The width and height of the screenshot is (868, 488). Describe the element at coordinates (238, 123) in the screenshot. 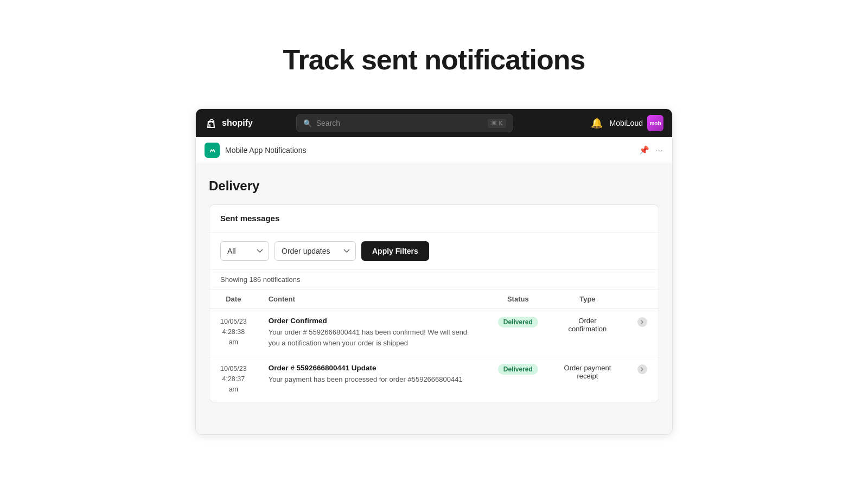

I see `shopify-logo-text: shopify` at that location.